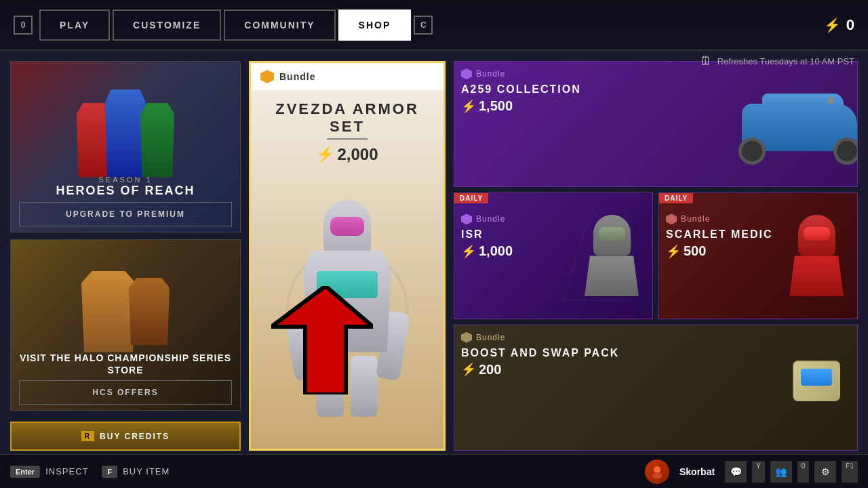 Image resolution: width=868 pixels, height=488 pixels. I want to click on isr-bundle-icon, so click(467, 219).